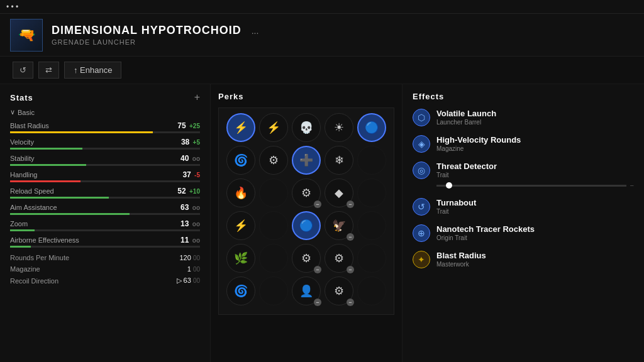 This screenshot has height=362, width=644. Describe the element at coordinates (486, 233) in the screenshot. I see `effect-text: Nanotech Tracer Rockets Origin Trait` at that location.